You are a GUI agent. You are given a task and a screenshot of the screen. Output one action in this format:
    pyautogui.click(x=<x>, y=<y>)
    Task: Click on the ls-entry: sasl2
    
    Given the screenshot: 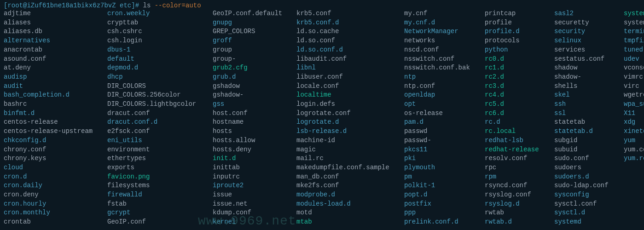 What is the action you would take?
    pyautogui.click(x=585, y=14)
    